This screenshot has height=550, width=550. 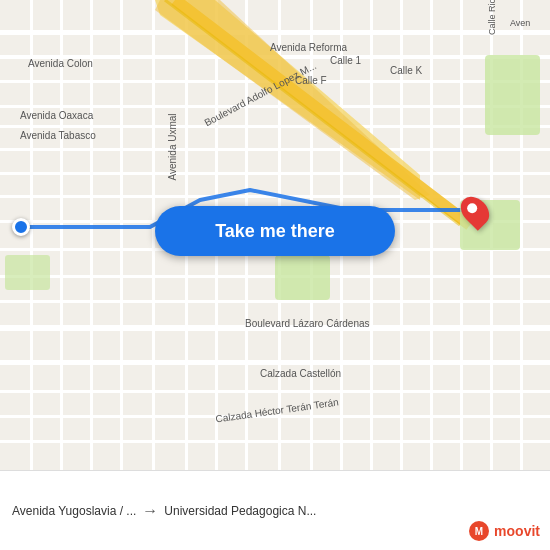 I want to click on moovit-text: moovit, so click(x=517, y=531).